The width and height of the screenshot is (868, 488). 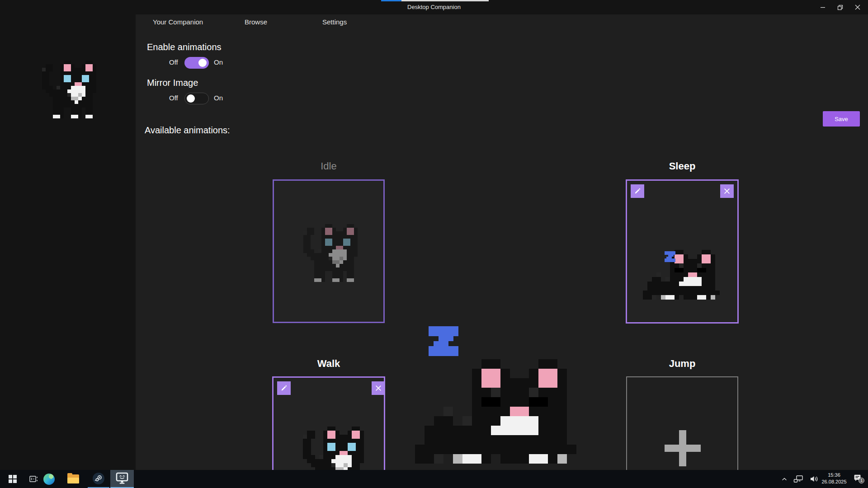 I want to click on taskbar: 15:36 26.08.2025 1, so click(x=434, y=479).